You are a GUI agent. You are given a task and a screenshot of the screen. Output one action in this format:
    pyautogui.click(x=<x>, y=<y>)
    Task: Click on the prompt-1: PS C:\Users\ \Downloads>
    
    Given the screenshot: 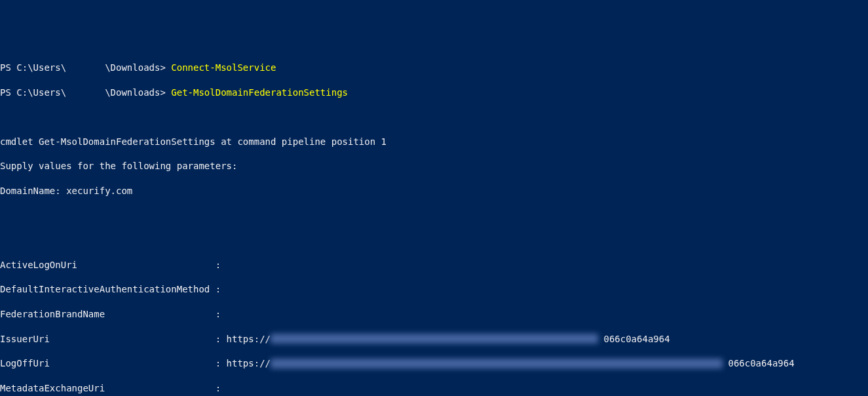 What is the action you would take?
    pyautogui.click(x=85, y=68)
    